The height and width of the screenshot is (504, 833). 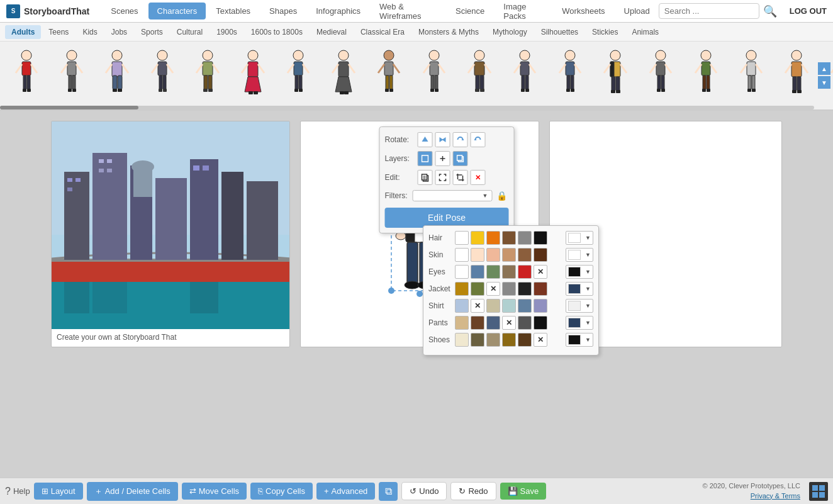 I want to click on lock-icon: 🔒, so click(x=502, y=196).